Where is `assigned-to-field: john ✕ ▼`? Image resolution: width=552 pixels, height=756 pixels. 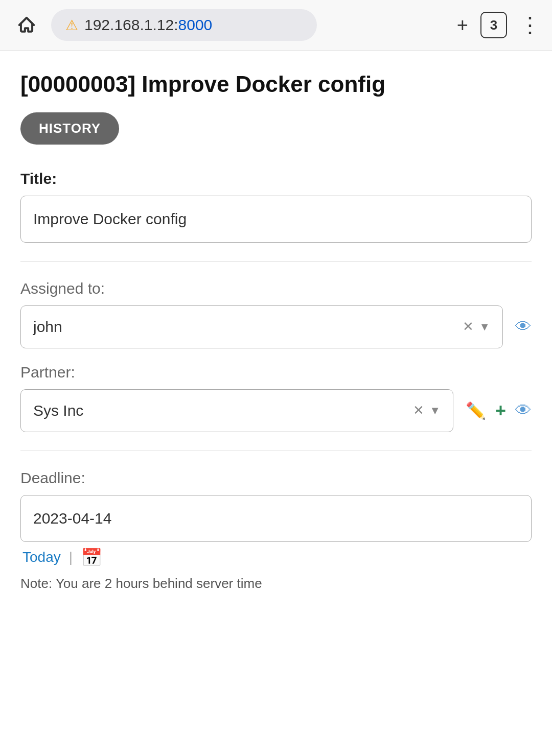 assigned-to-field: john ✕ ▼ is located at coordinates (262, 327).